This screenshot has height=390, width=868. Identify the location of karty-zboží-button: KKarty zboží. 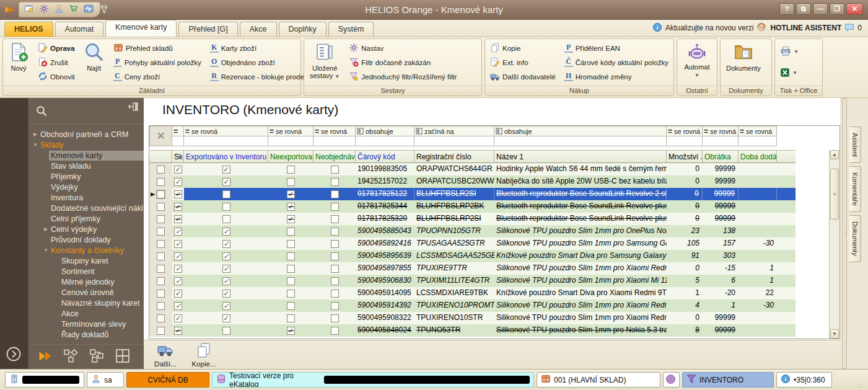
(258, 48).